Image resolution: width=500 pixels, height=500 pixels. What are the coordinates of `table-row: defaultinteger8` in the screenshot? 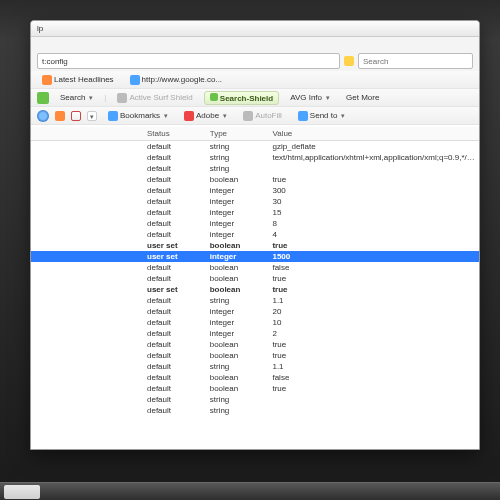 It's located at (255, 224).